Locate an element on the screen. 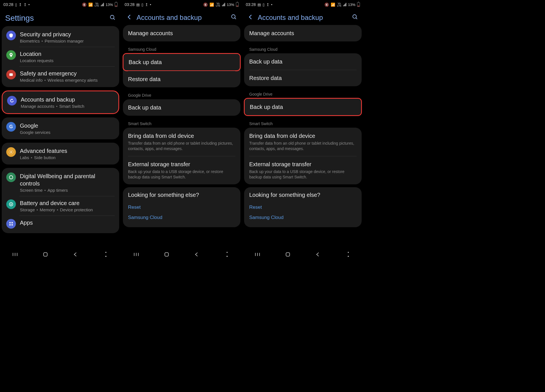 The width and height of the screenshot is (545, 392). row-google: G Google Google services is located at coordinates (60, 128).